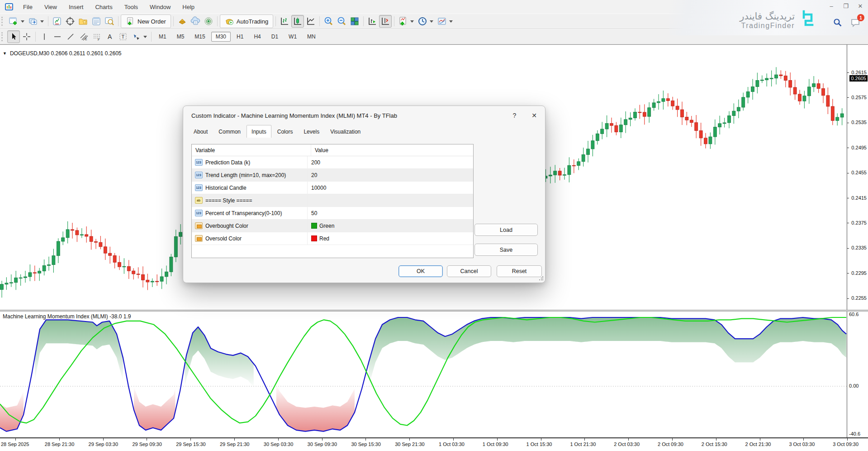 Image resolution: width=868 pixels, height=451 pixels. I want to click on crosshair-tool, so click(27, 37).